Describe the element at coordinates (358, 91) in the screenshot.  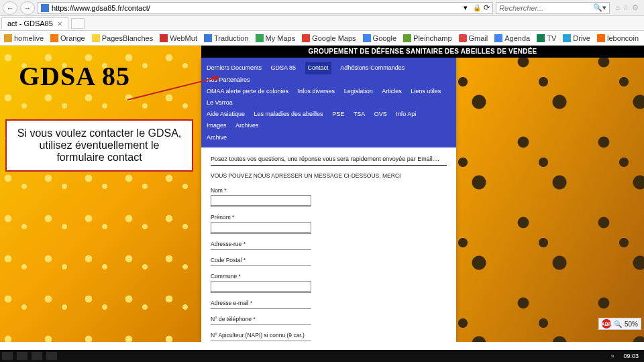
I see `nav-legislation: Legislation` at that location.